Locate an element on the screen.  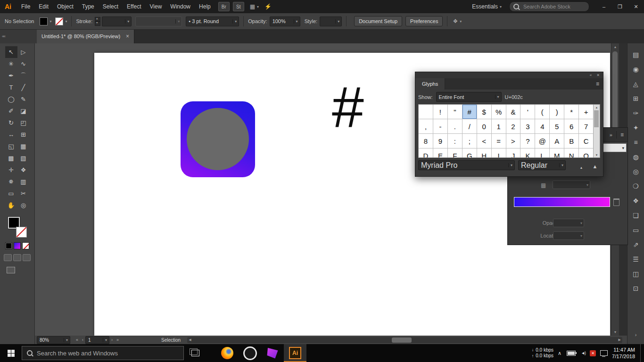
illustrator-taskbar-button: Ai is located at coordinates (295, 353).